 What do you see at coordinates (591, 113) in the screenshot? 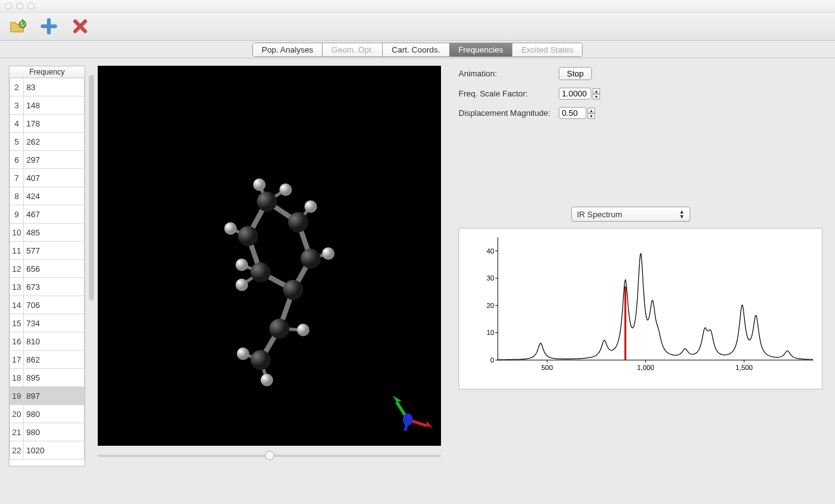
I see `displacement-stepper: ▲▼` at bounding box center [591, 113].